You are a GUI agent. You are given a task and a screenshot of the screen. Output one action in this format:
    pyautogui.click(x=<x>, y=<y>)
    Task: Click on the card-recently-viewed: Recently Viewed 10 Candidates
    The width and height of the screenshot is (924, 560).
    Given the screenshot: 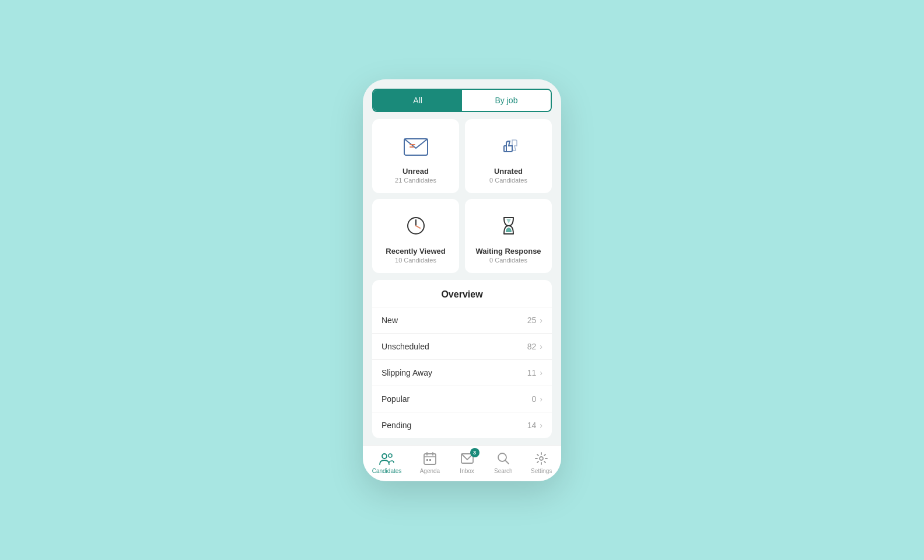 What is the action you would take?
    pyautogui.click(x=415, y=236)
    